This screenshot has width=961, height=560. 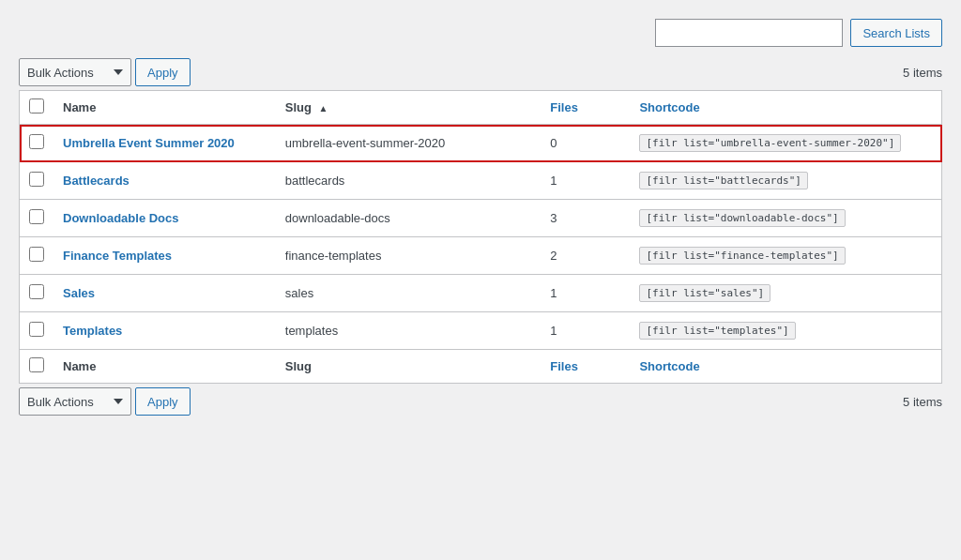 What do you see at coordinates (165, 367) in the screenshot?
I see `footer-name: Name` at bounding box center [165, 367].